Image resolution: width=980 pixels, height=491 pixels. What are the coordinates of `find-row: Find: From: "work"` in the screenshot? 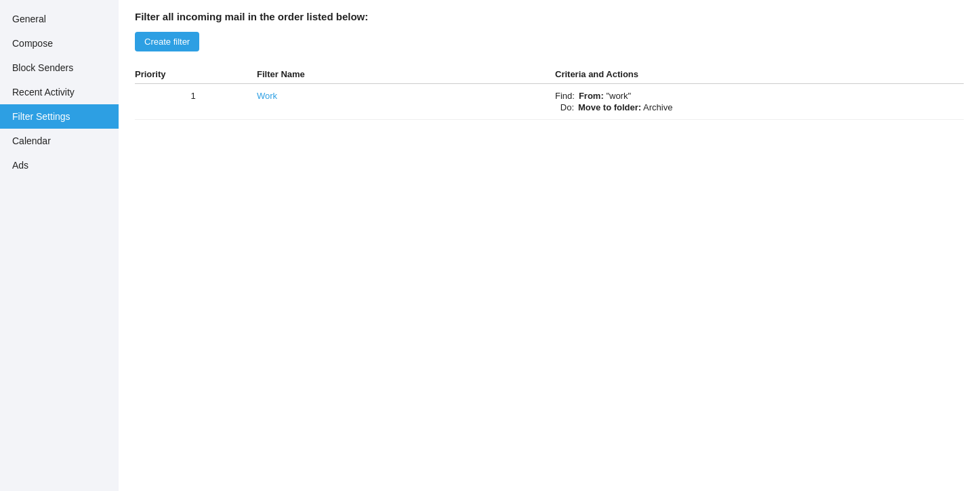 It's located at (756, 96).